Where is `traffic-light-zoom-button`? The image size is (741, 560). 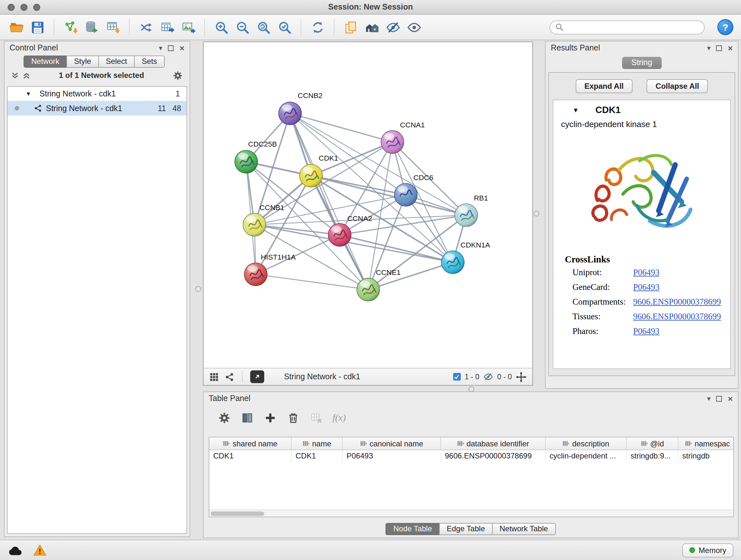
traffic-light-zoom-button is located at coordinates (37, 7).